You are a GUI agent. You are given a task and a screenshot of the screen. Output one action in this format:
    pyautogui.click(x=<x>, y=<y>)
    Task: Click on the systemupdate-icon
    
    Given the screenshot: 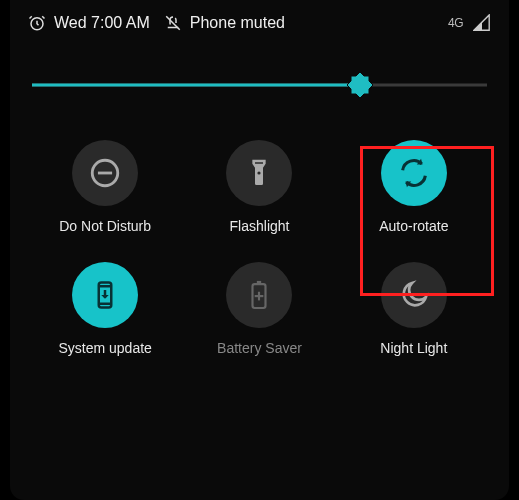 What is the action you would take?
    pyautogui.click(x=105, y=295)
    